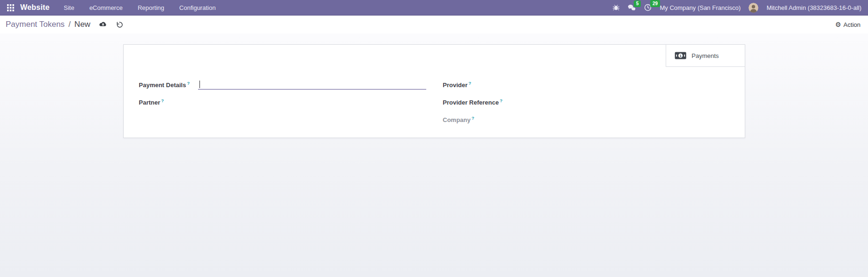  What do you see at coordinates (119, 24) in the screenshot?
I see `discard-undo-icon` at bounding box center [119, 24].